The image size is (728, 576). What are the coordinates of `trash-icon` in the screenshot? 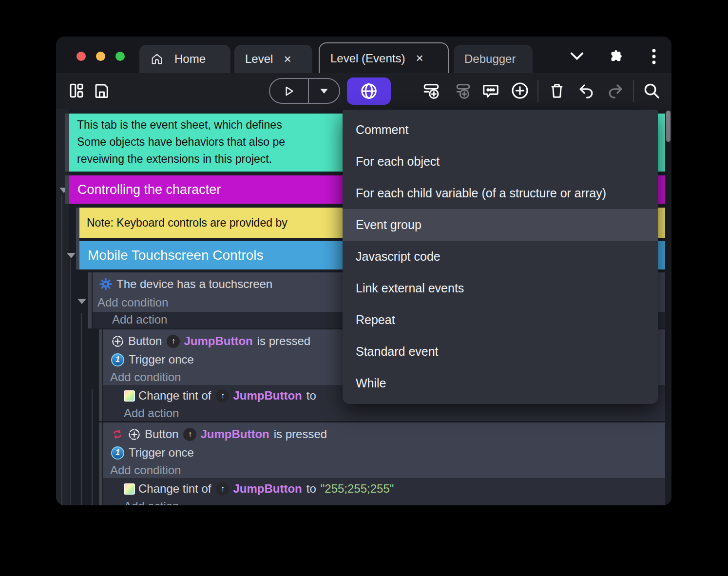 It's located at (557, 91).